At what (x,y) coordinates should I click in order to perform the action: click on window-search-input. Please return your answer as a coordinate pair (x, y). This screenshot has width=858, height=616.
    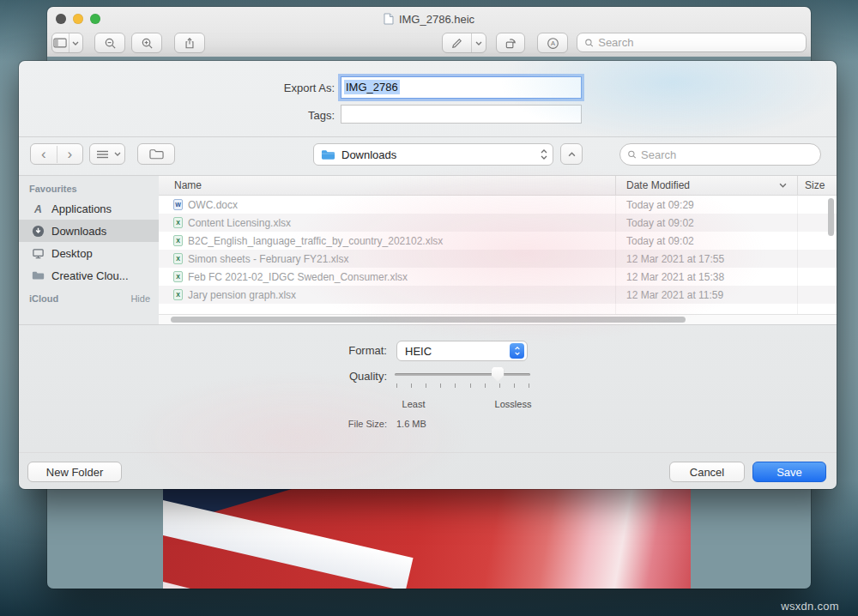
    Looking at the image, I should click on (698, 43).